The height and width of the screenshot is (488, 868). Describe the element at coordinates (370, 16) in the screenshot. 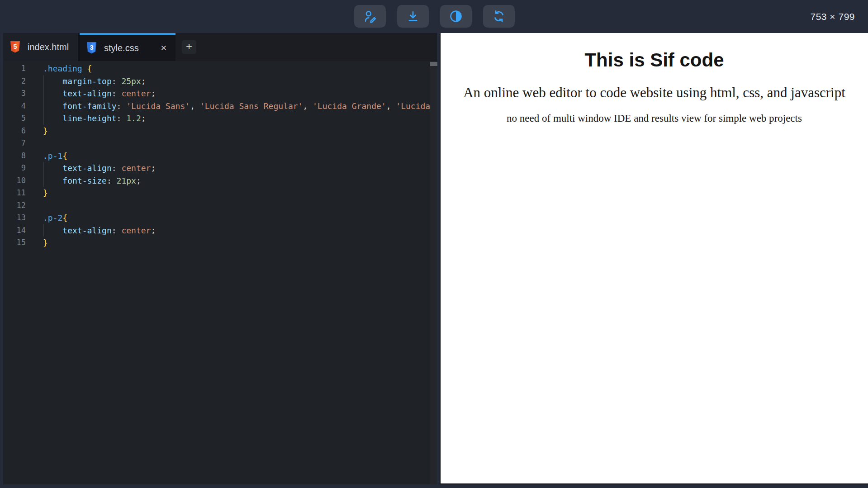

I see `user-edit-icon` at that location.